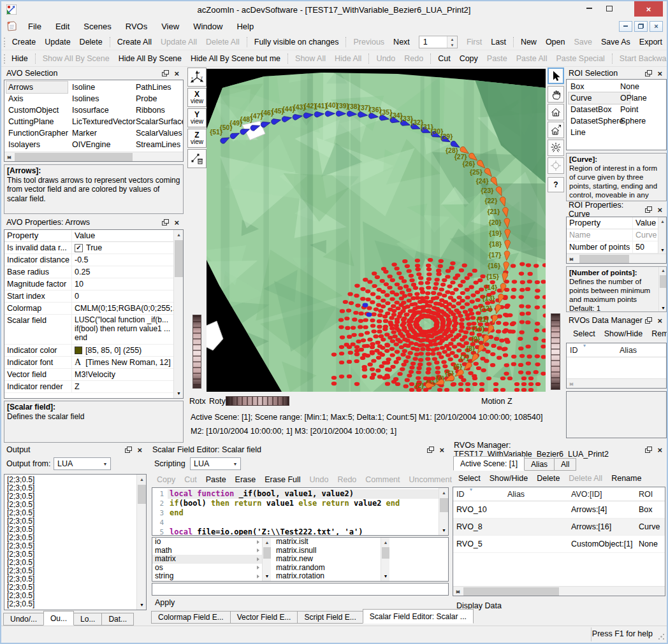  I want to click on property-value: M3!Velocity, so click(122, 375).